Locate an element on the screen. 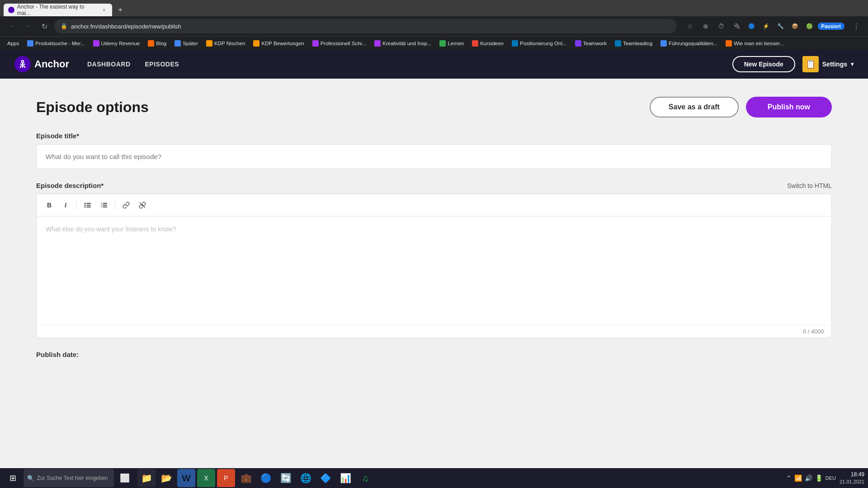  forward-button: → is located at coordinates (28, 26).